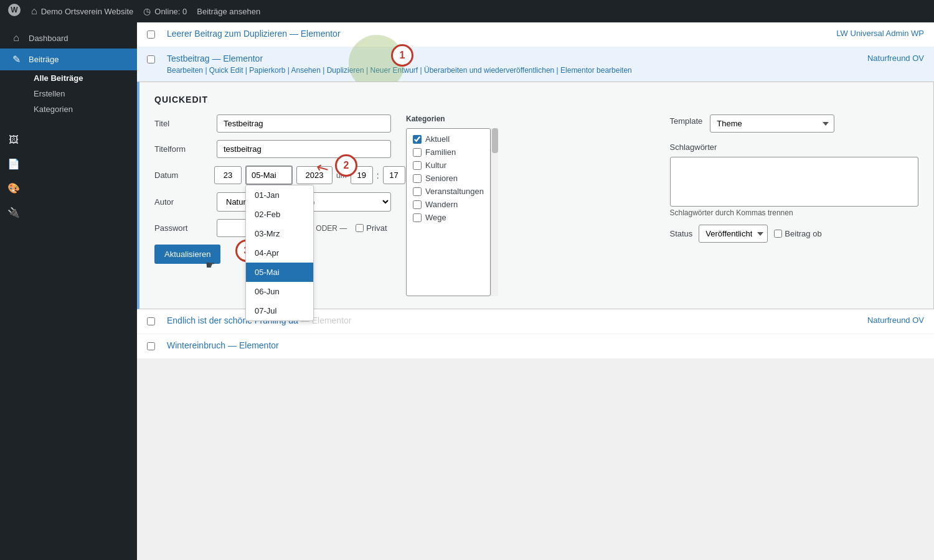 Image resolution: width=934 pixels, height=560 pixels. Describe the element at coordinates (14, 188) in the screenshot. I see `appearance-icon: 🎨` at that location.